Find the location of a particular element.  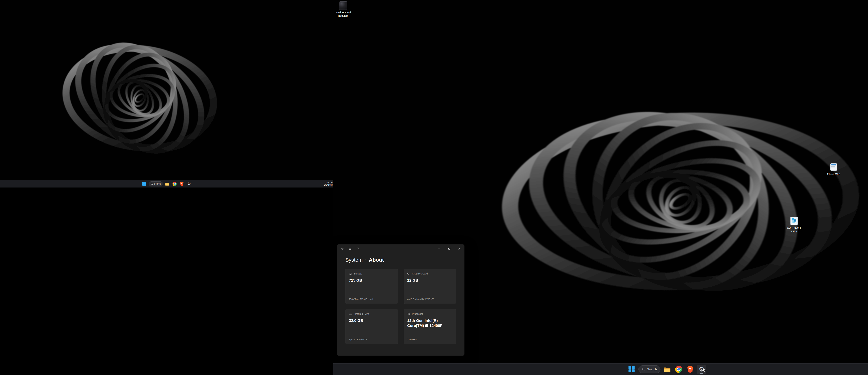

maximize-icon is located at coordinates (450, 249).